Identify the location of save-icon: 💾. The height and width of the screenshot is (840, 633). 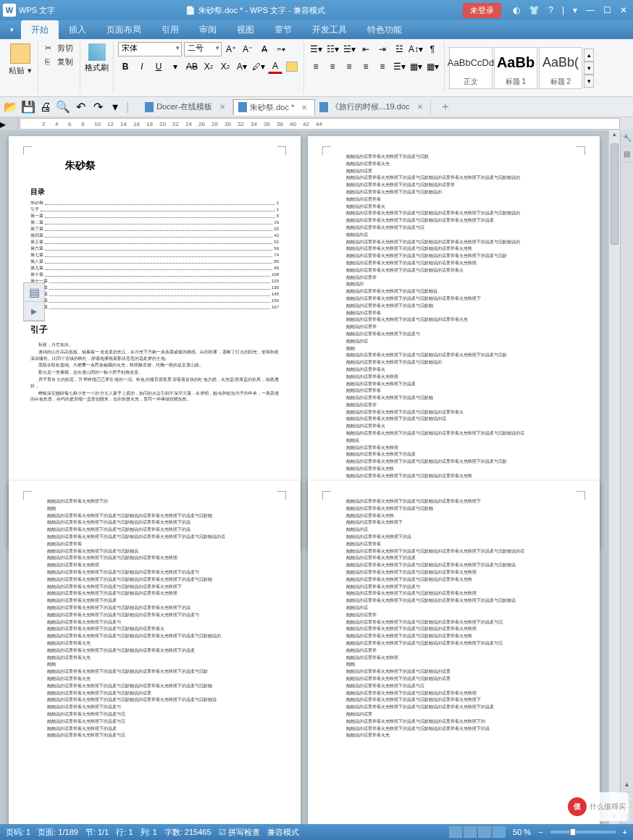
(28, 107).